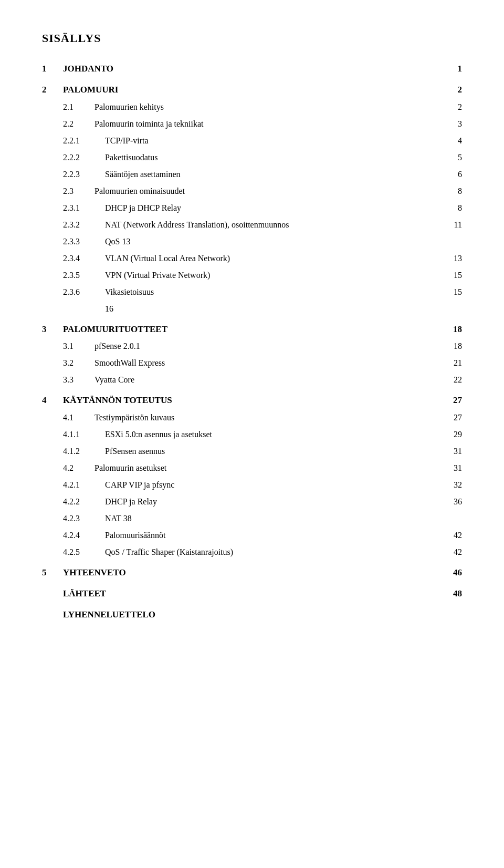 This screenshot has width=504, height=868. I want to click on toc-label: PfSensen asennus, so click(135, 451).